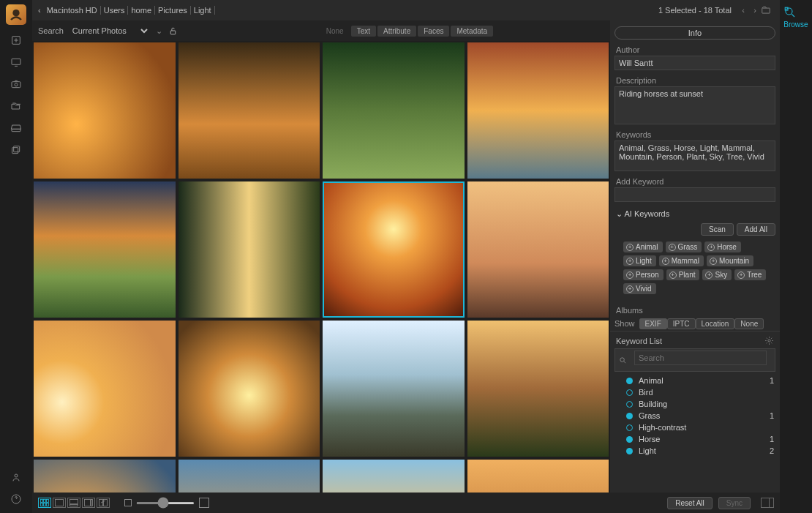  Describe the element at coordinates (683, 275) in the screenshot. I see `keyword-chip: +Plant` at that location.